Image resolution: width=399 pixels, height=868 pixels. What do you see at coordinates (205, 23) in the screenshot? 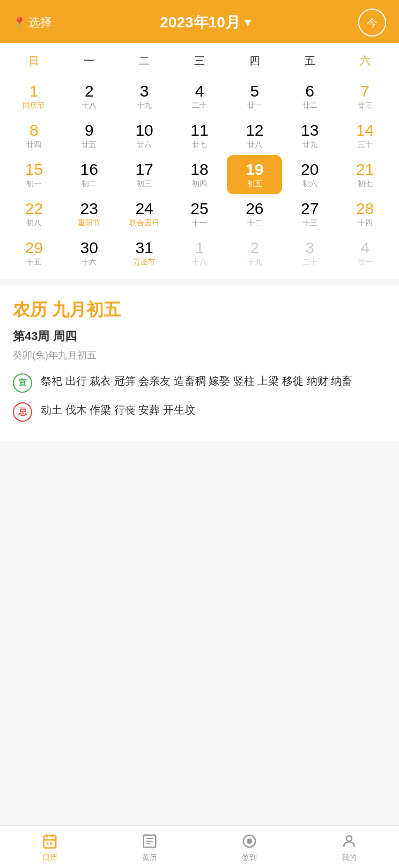
I see `month-title-container: 2023年10月 ▾` at bounding box center [205, 23].